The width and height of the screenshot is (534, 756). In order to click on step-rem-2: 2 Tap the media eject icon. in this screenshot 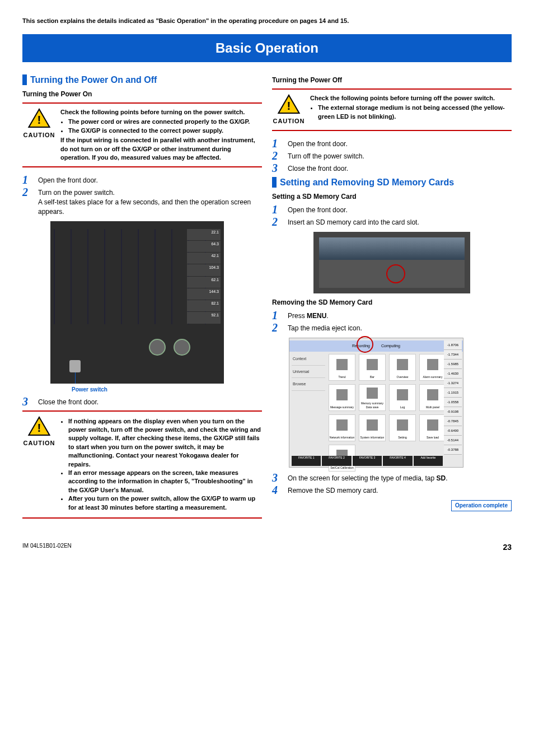, I will do `click(392, 328)`.